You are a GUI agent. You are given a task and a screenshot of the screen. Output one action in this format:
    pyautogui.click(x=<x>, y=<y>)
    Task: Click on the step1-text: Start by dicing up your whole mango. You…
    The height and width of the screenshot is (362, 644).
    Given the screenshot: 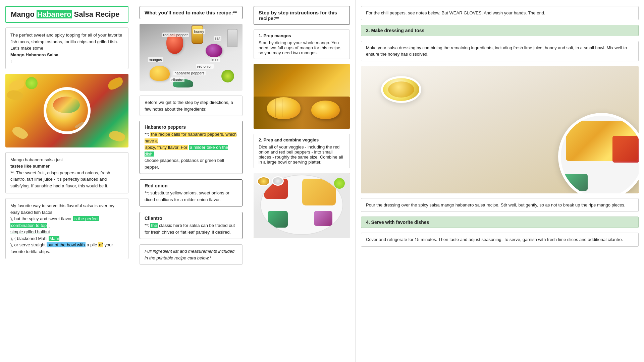 What is the action you would take?
    pyautogui.click(x=302, y=48)
    